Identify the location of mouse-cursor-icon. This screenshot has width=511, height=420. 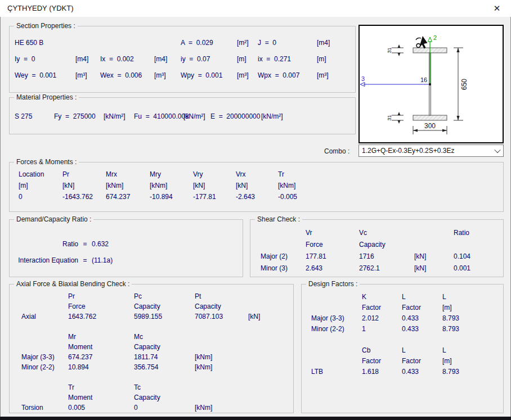
(422, 43).